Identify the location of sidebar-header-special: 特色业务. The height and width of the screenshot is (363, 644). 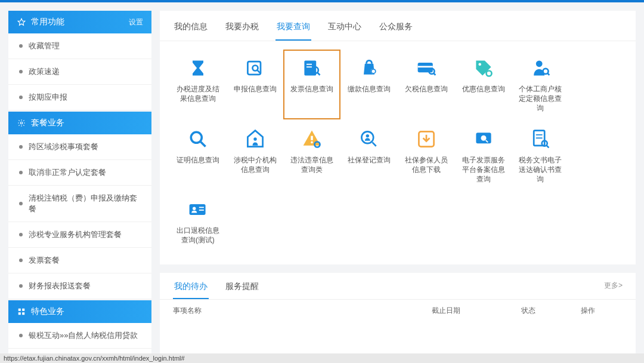
(80, 312).